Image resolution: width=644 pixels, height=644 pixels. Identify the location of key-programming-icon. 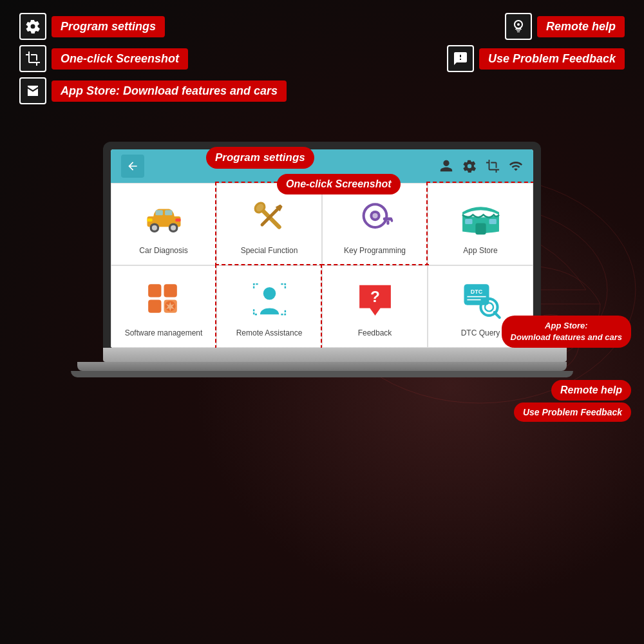
(375, 218).